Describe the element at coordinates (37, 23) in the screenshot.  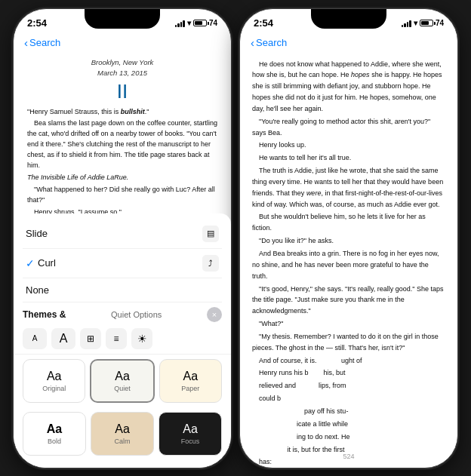
I see `time-left: 2:54` at that location.